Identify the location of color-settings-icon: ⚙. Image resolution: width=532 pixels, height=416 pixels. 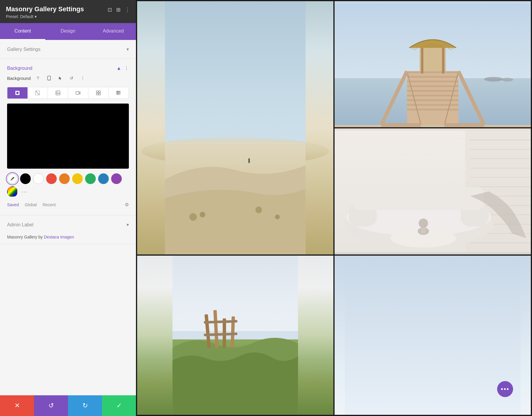
(127, 205).